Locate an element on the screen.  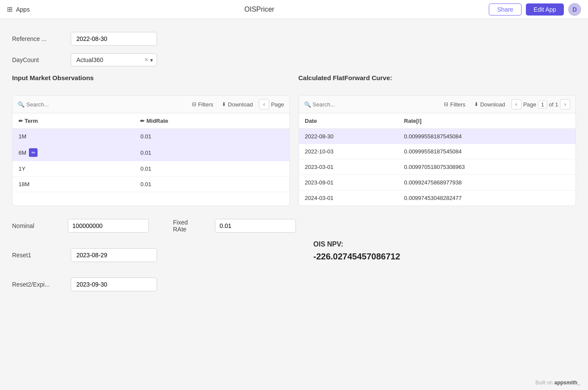
right-cell-rate: 0.00992475868977938 is located at coordinates (487, 183).